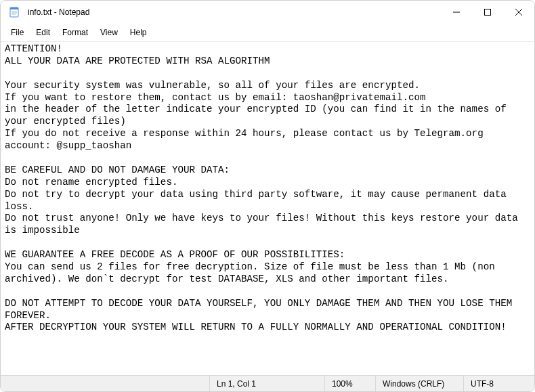  I want to click on menu-view: View, so click(109, 32).